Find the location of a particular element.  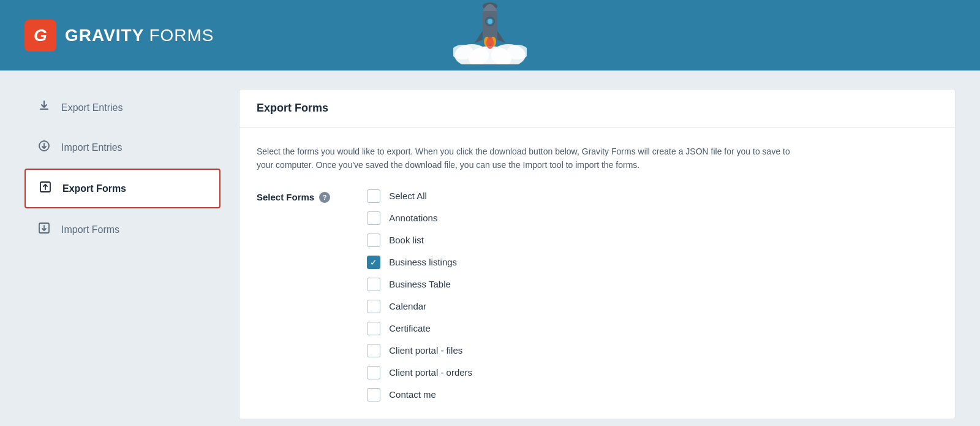

brand-gravity: GRAVITY is located at coordinates (104, 36).